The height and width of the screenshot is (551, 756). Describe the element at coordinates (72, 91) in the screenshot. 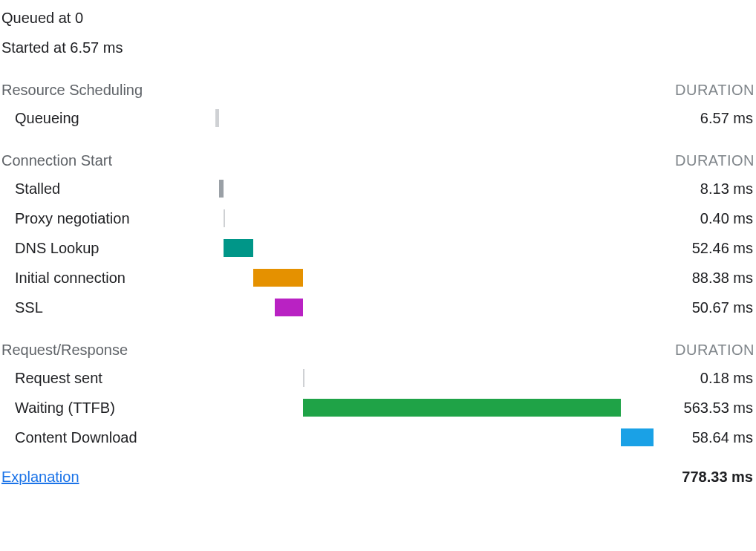

I see `section-title: Resource Scheduling` at that location.